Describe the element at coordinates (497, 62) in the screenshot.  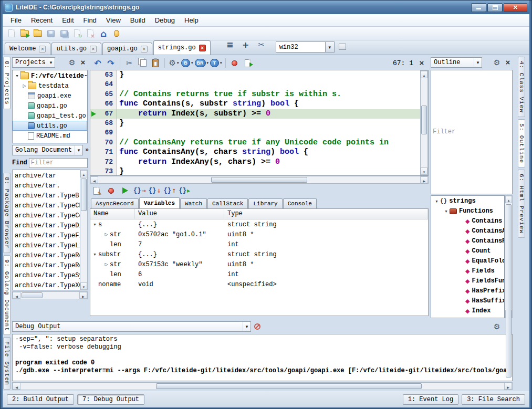
I see `outline-menu-button` at that location.